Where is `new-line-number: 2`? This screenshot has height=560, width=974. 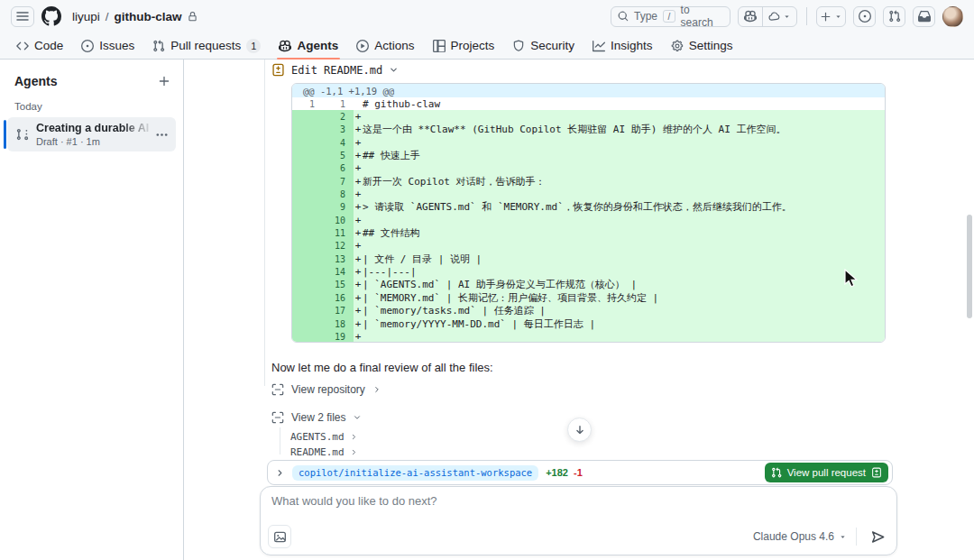 new-line-number: 2 is located at coordinates (338, 116).